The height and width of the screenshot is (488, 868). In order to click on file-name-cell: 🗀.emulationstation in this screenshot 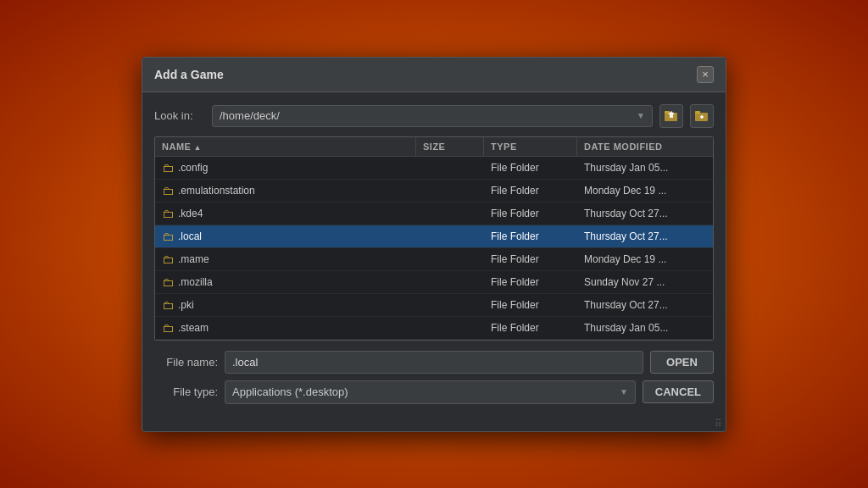, I will do `click(286, 191)`.